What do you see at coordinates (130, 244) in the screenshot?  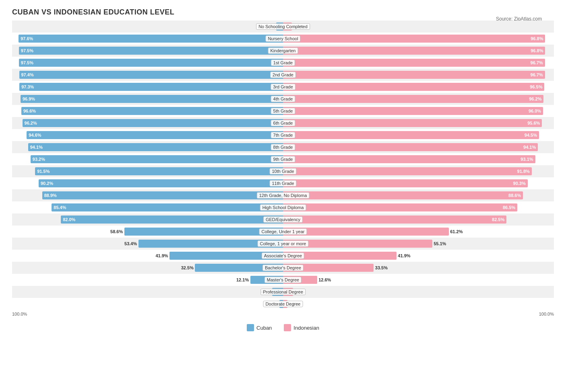 I see `value-left-outside: 53.4%` at bounding box center [130, 244].